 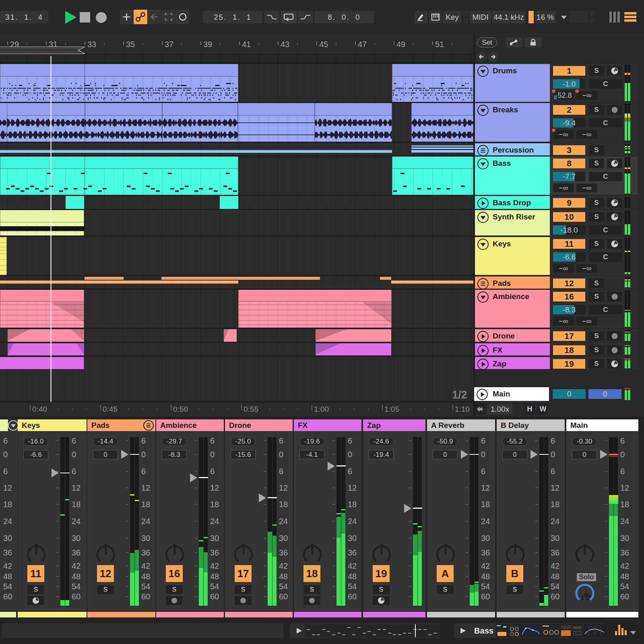 What do you see at coordinates (246, 44) in the screenshot?
I see `svg-text: 41` at bounding box center [246, 44].